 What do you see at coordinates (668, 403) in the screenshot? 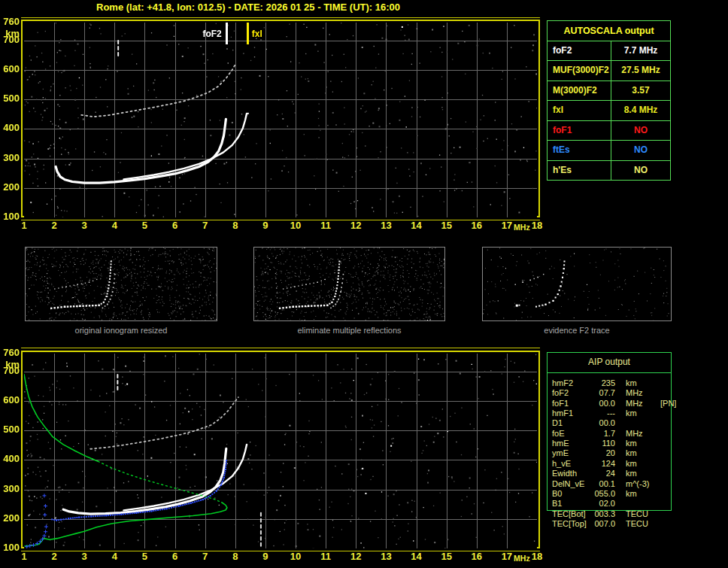
I see `aip-param-note: [PN]` at bounding box center [668, 403].